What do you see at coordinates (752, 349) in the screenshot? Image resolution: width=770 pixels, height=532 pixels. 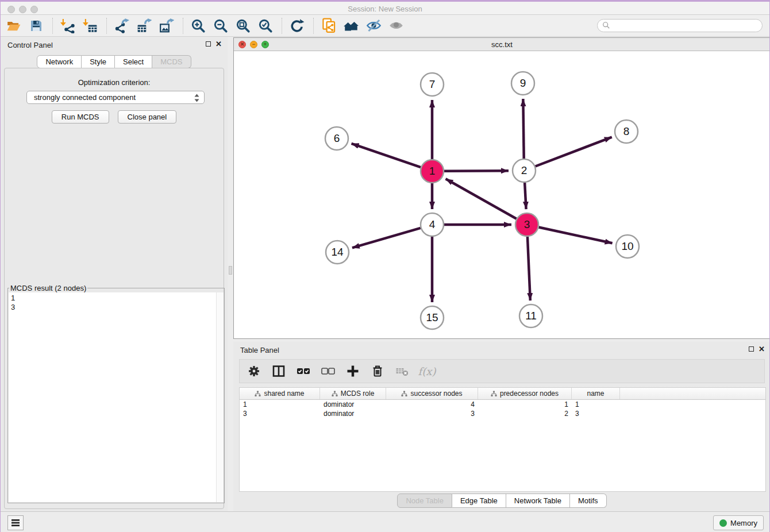 I see `table-panel-float-icon` at bounding box center [752, 349].